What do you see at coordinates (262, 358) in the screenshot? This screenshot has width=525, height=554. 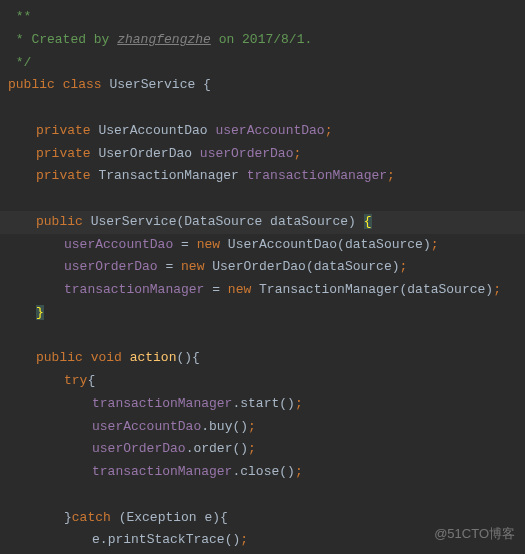 I see `code-line: public void action(){` at bounding box center [262, 358].